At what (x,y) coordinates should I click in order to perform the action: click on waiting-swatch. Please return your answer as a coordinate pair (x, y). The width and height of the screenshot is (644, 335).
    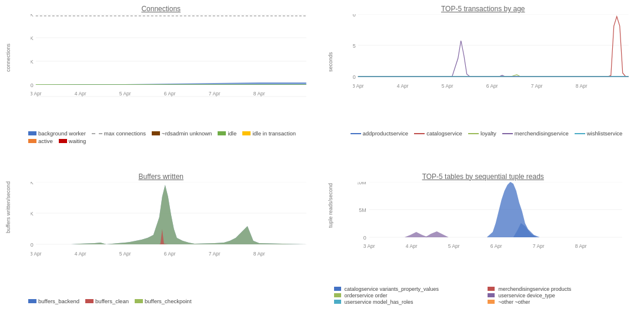
    Looking at the image, I should click on (63, 141).